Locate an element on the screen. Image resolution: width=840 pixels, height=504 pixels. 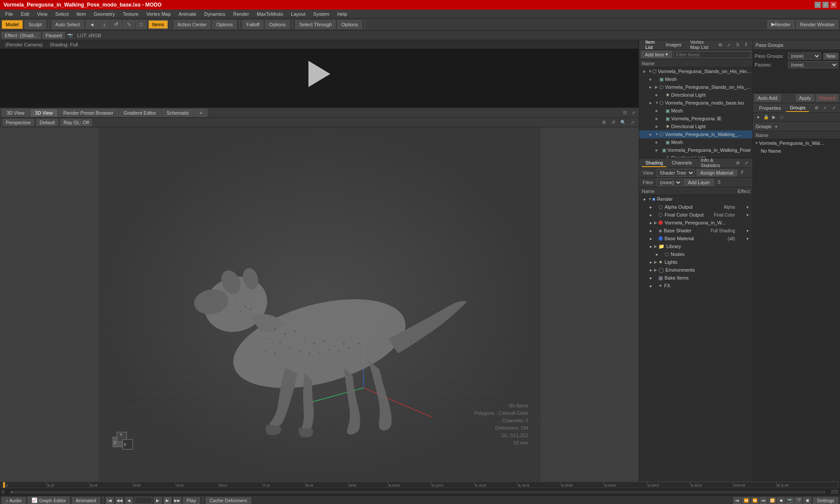
tab-3dview: 3D View is located at coordinates (16, 113).